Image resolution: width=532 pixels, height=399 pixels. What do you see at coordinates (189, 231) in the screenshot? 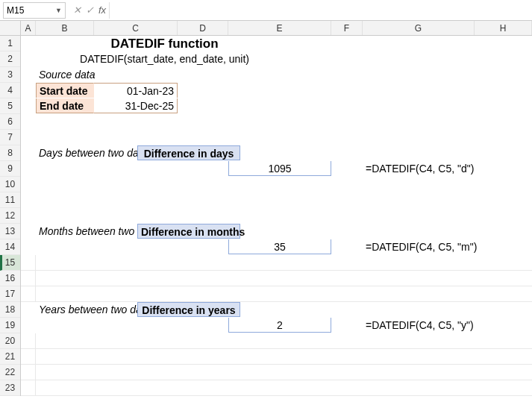
I see `diff-months-header: Difference in months` at bounding box center [189, 231].